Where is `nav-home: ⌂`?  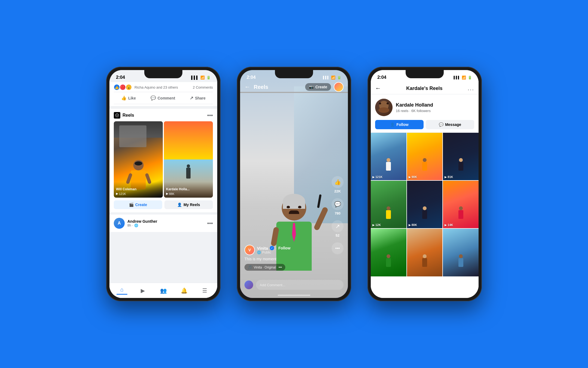 nav-home: ⌂ is located at coordinates (122, 291).